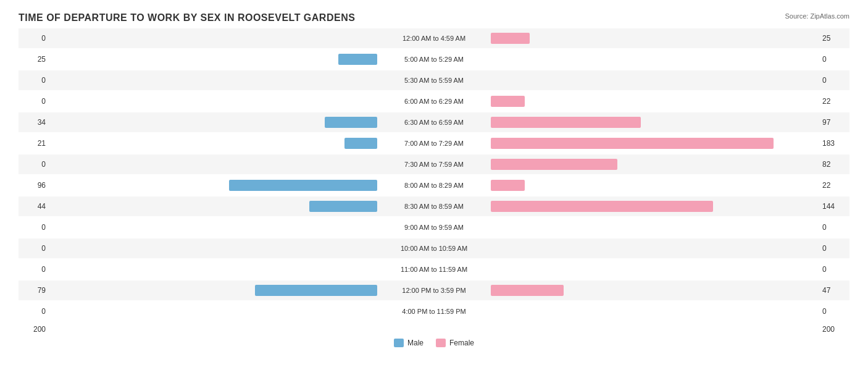 This screenshot has height=367, width=868. Describe the element at coordinates (434, 101) in the screenshot. I see `table-row: 0 6:00 AM to 6:29 AM 22` at that location.